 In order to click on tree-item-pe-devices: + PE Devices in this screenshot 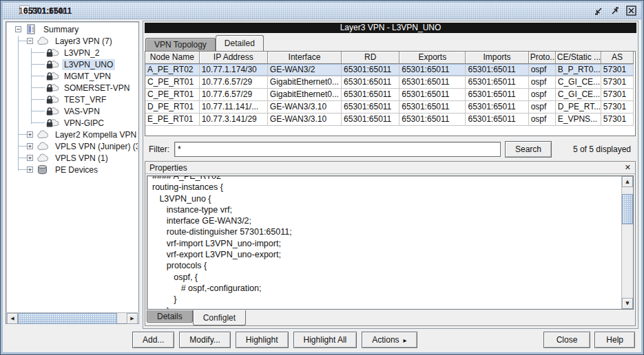, I will do `click(72, 169)`.